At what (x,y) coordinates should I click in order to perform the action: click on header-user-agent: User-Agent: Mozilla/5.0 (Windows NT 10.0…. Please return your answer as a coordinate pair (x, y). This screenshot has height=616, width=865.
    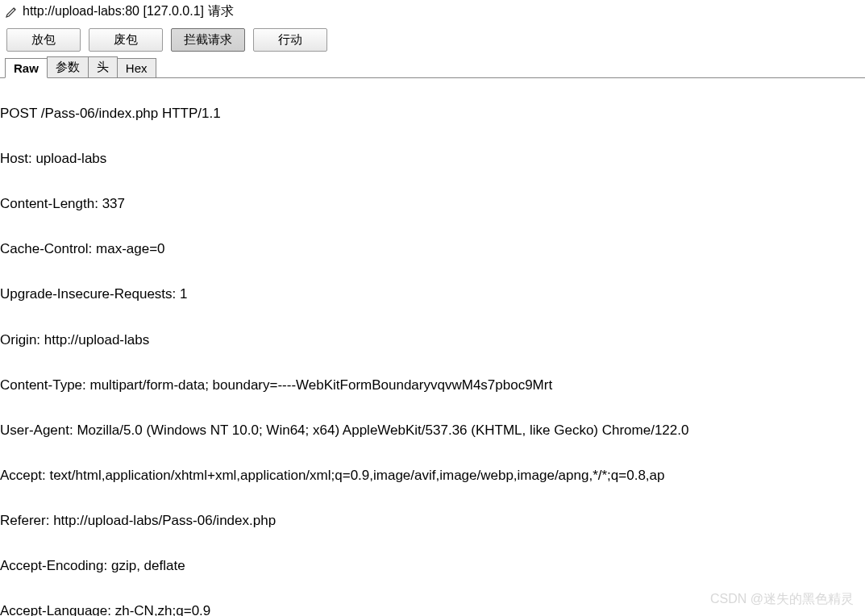
    Looking at the image, I should click on (432, 431).